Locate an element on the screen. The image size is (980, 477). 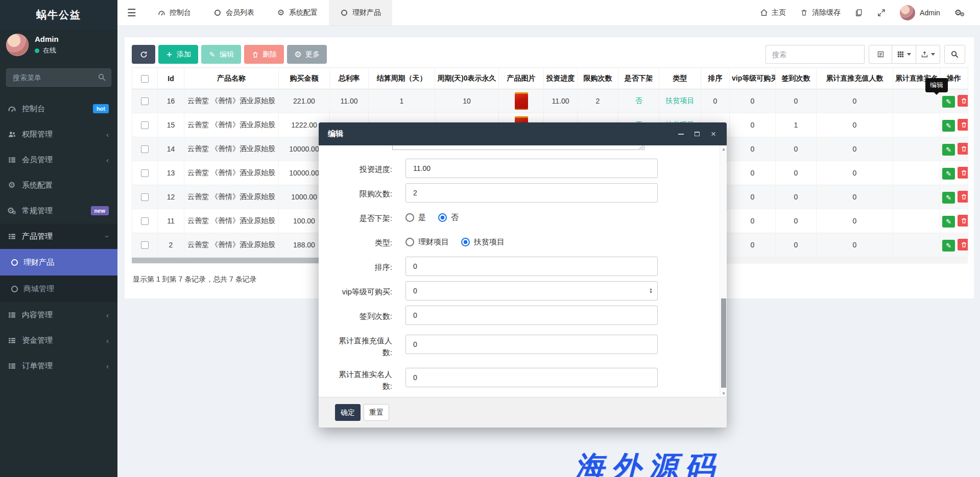
columns-button is located at coordinates (904, 54).